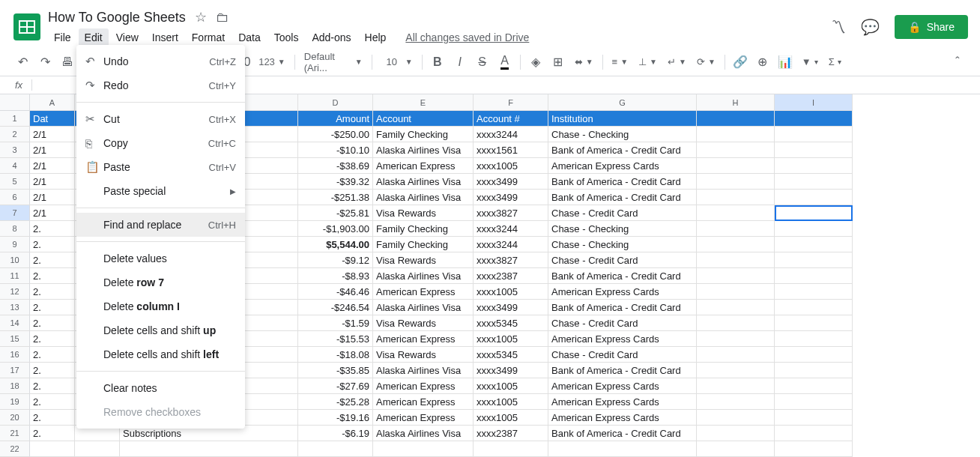 The image size is (980, 457). I want to click on comments-icon: 💬, so click(871, 27).